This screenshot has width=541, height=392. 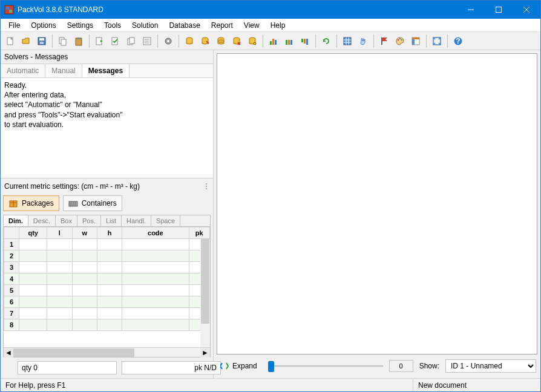 I want to click on table-row: 7, so click(x=107, y=313).